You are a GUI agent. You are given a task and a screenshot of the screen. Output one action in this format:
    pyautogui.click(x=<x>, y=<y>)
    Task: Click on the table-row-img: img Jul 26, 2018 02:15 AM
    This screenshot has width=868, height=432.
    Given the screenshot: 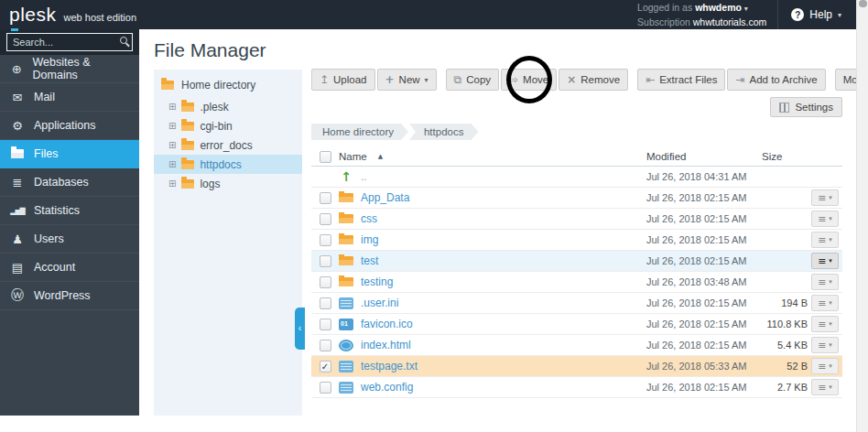 What is the action you would take?
    pyautogui.click(x=577, y=240)
    